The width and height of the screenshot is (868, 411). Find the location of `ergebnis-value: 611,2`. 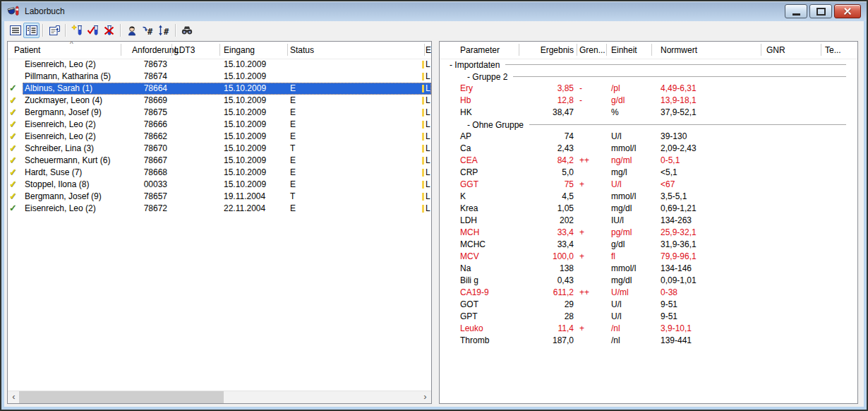

ergebnis-value: 611,2 is located at coordinates (549, 292).